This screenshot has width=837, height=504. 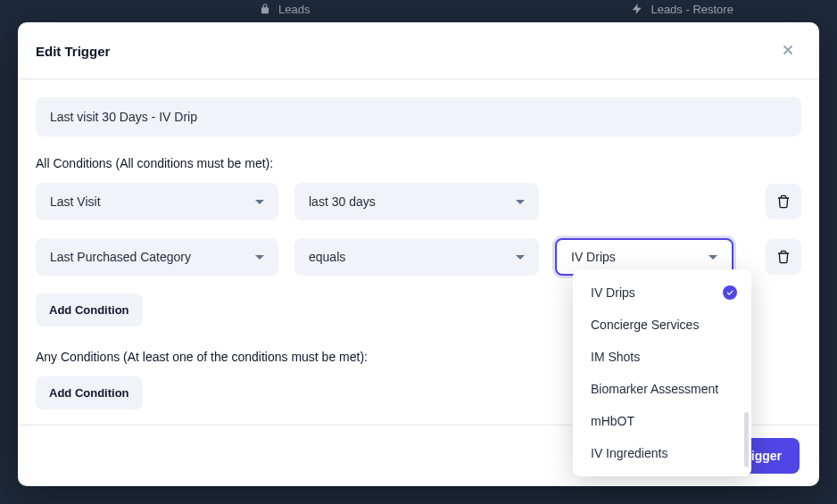 What do you see at coordinates (418, 163) in the screenshot?
I see `all-conditions-label: All Conditions (All conditions must be m…` at bounding box center [418, 163].